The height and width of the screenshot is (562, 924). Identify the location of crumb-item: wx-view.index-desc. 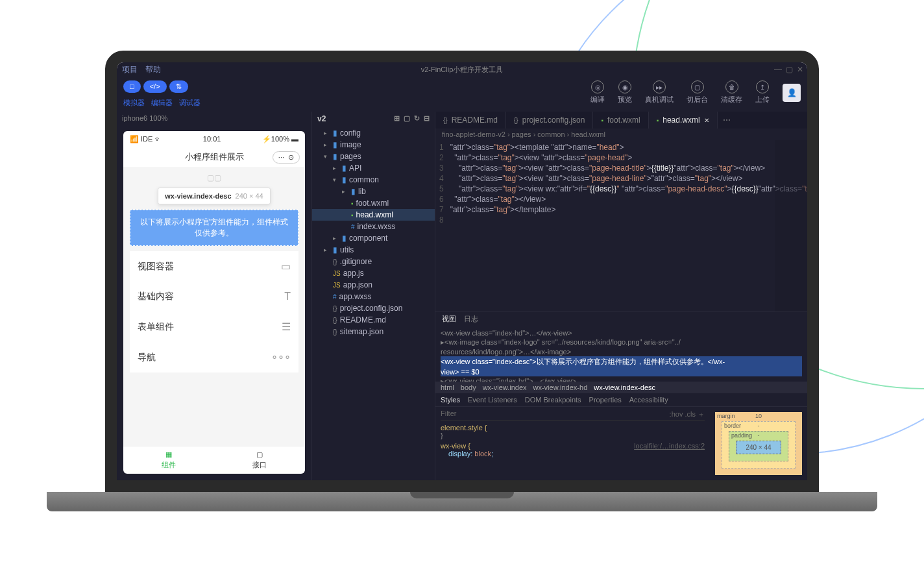
(624, 387).